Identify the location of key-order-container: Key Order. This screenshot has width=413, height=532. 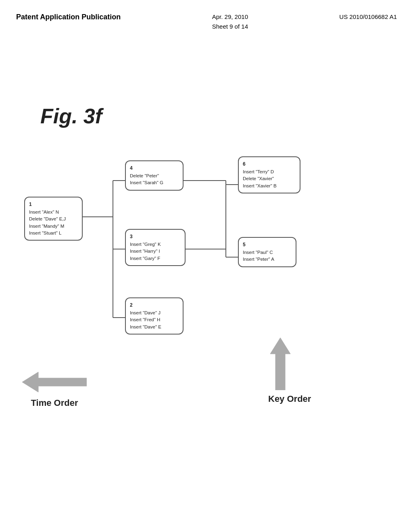
(290, 372).